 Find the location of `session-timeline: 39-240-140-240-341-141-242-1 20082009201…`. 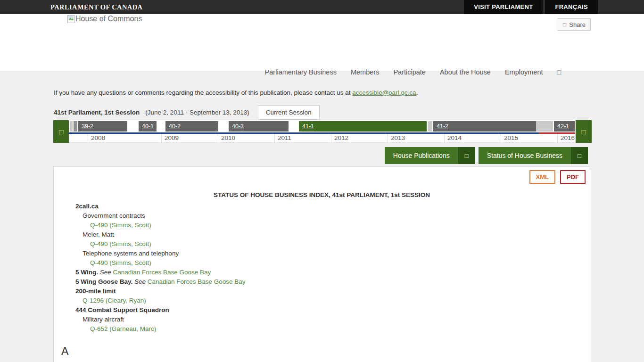

session-timeline: 39-240-140-240-341-141-242-1 20082009201… is located at coordinates (322, 132).